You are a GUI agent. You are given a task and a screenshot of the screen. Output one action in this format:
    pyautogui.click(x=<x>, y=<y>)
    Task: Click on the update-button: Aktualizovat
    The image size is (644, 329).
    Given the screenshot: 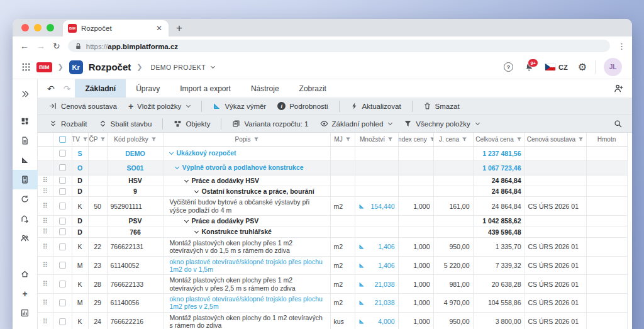 What is the action you would take?
    pyautogui.click(x=376, y=106)
    